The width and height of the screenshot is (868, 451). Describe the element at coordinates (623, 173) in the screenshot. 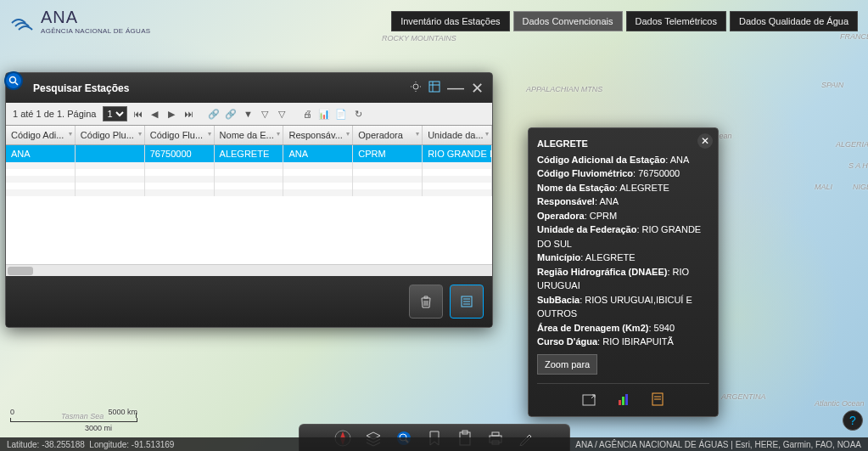

I see `popup-field: Código Fluviométrico: 76750000` at that location.